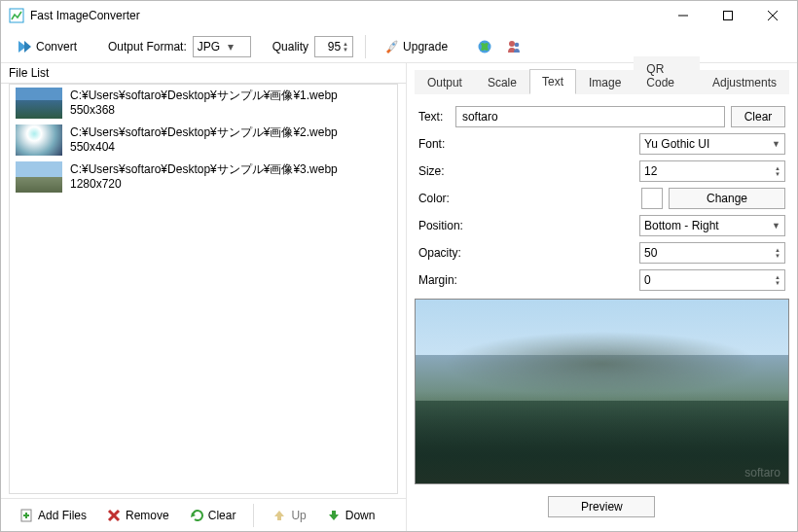 This screenshot has height=532, width=798. Describe the element at coordinates (712, 253) in the screenshot. I see `opacity-input: 50 ▲▼` at that location.